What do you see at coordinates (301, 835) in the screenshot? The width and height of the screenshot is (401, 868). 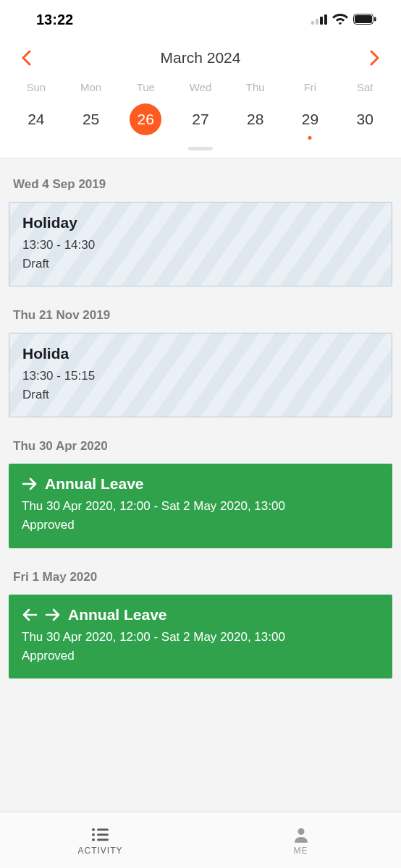 I see `person-icon` at bounding box center [301, 835].